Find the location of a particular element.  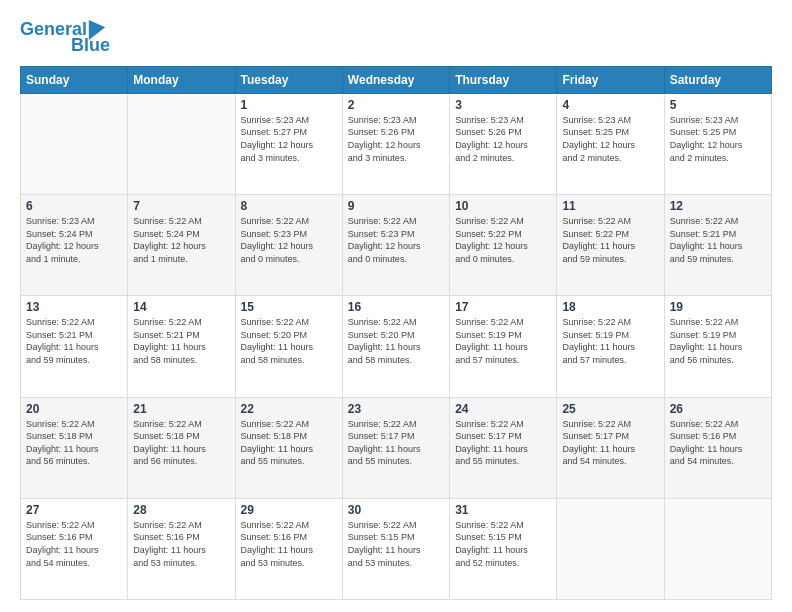

calendar-day-cell: 15Sunrise: 5:22 AM Sunset: 5:20 PM Dayli… is located at coordinates (288, 346).